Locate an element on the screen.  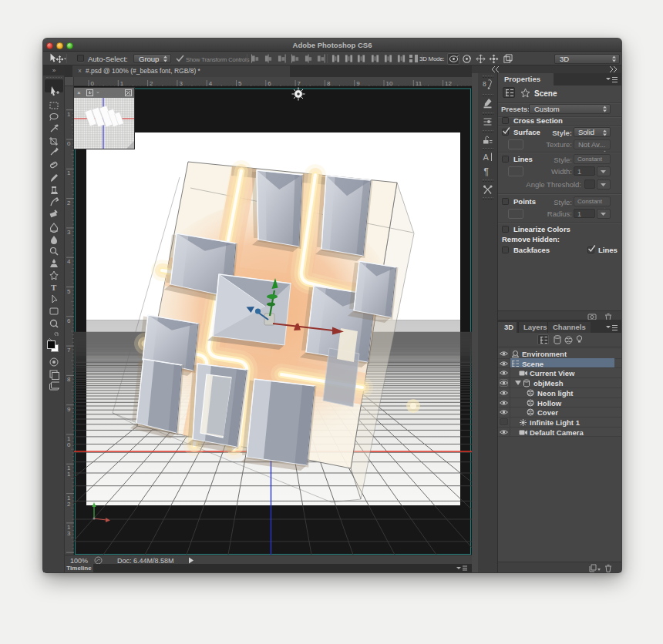
svg-text: 9 is located at coordinates (69, 410).